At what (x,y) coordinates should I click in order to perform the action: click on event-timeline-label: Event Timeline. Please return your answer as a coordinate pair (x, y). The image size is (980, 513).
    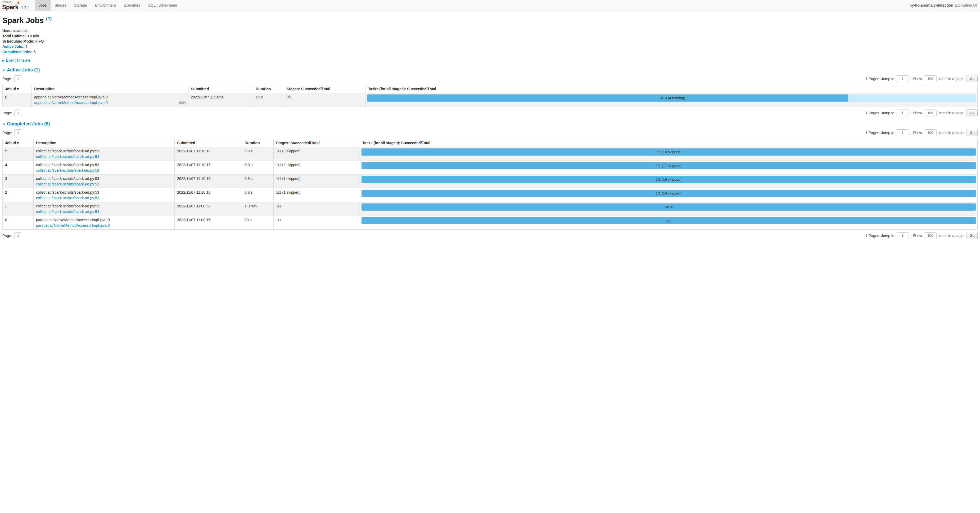
    Looking at the image, I should click on (18, 60).